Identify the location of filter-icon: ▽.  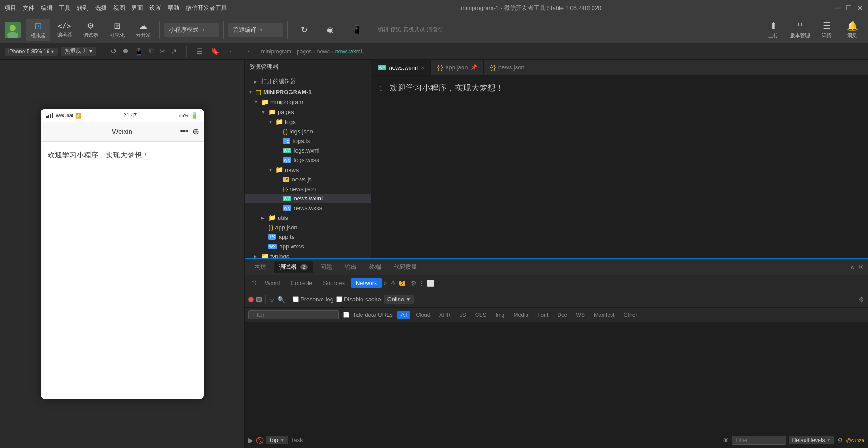
(272, 300).